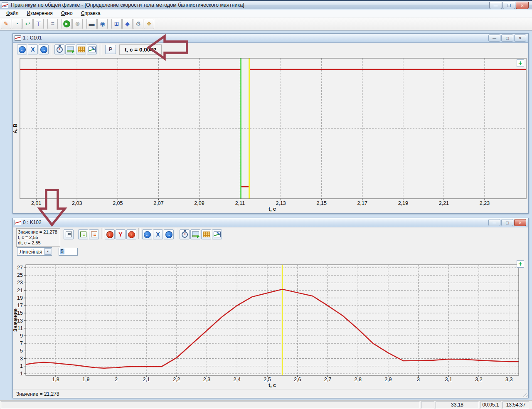  I want to click on y-tick-label: 21, so click(20, 291).